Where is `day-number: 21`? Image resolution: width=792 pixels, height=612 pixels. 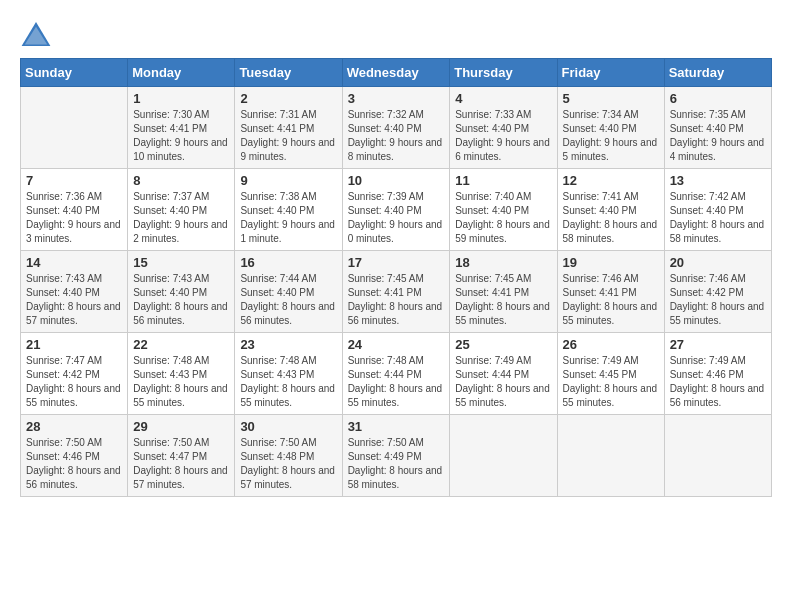
day-number: 21 is located at coordinates (74, 344).